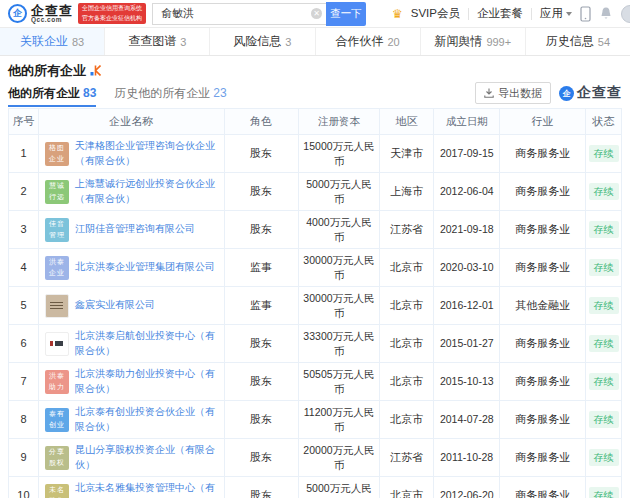 The height and width of the screenshot is (498, 630). What do you see at coordinates (467, 488) in the screenshot?
I see `date-cell: 2012-06-20` at bounding box center [467, 488].